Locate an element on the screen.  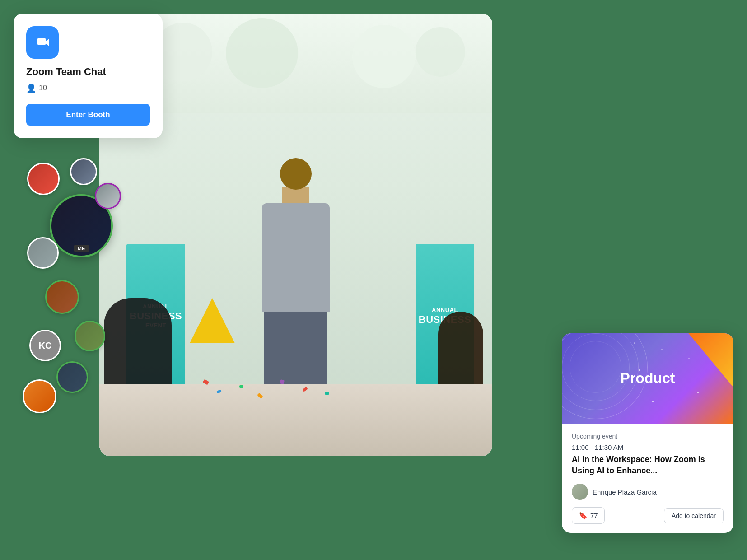
accent-shape is located at coordinates (711, 360).